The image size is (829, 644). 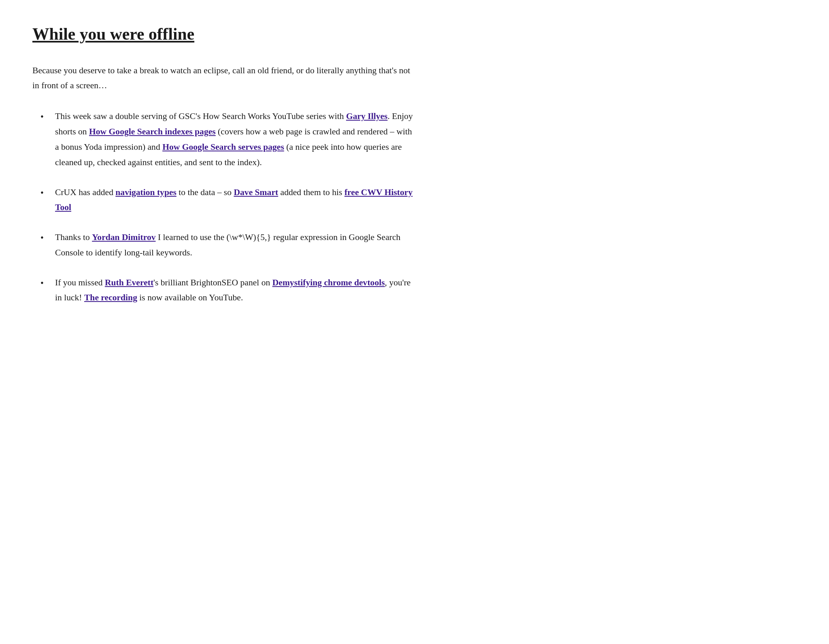 I want to click on content-list: This week saw a double serving of GSC's …, so click(x=223, y=207).